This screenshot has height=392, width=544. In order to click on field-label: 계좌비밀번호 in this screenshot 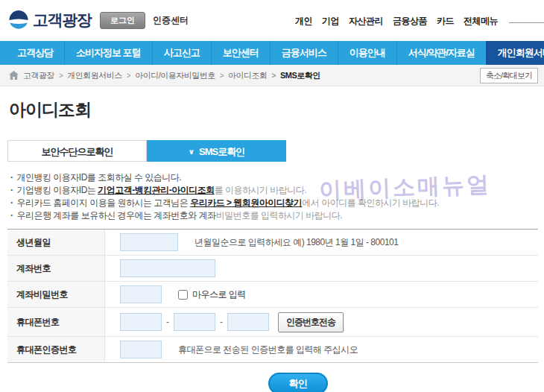, I will do `click(57, 294)`.